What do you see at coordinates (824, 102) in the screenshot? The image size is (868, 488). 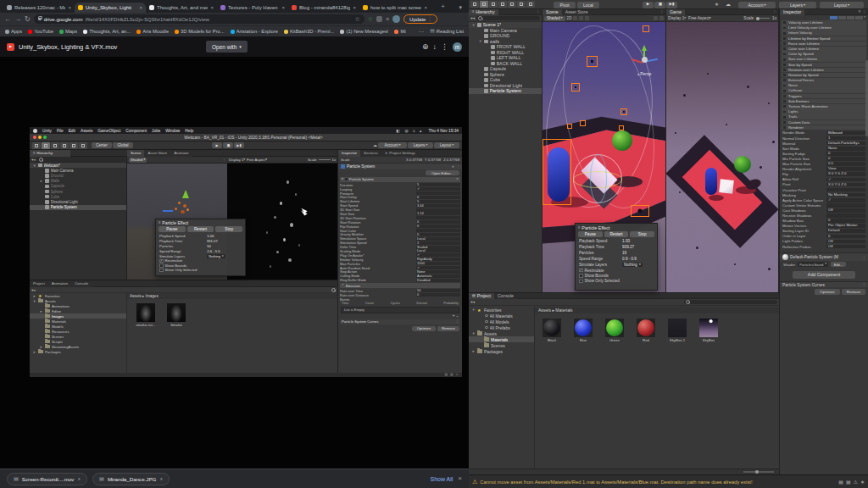 I see `particle-module-row: Sub Emitters` at bounding box center [824, 102].